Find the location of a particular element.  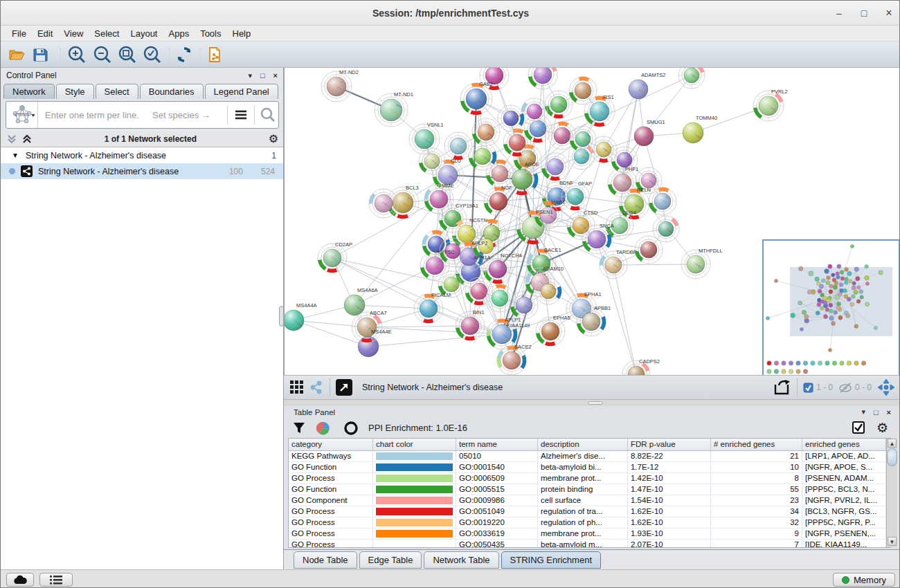

string-options-icon is located at coordinates (241, 115).